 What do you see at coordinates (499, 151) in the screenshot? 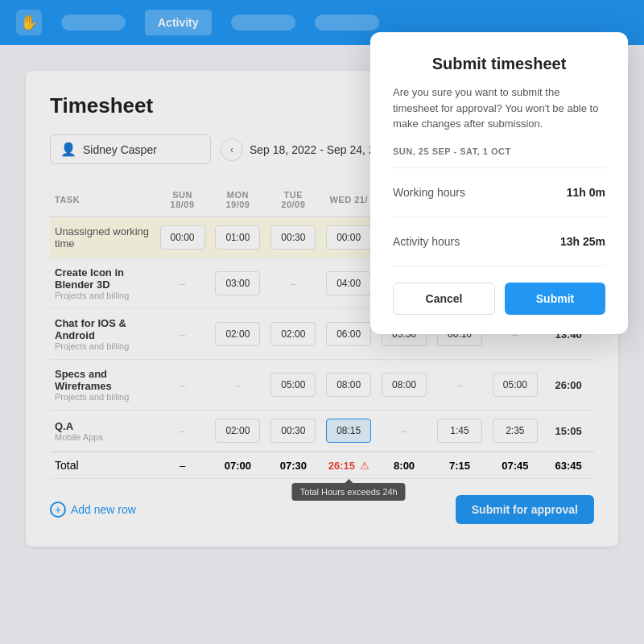
I see `modal-date-range: SUN, 25 SEP - SAT, 1 OCT` at bounding box center [499, 151].